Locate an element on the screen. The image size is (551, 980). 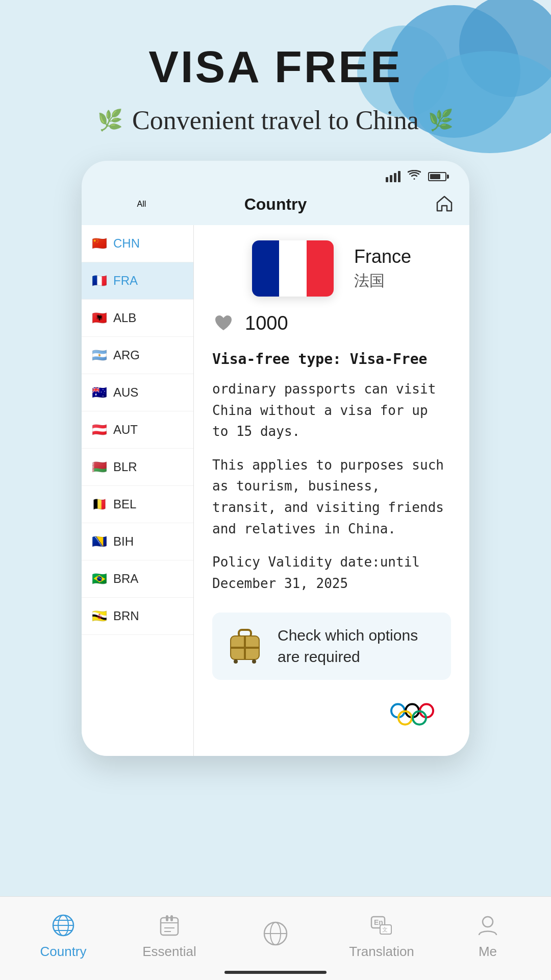
country-sidebar: 🇨🇳 CHN 🇫🇷 FRA 🇦🇱 ALB 🇦🇷 ARG 🇦🇺 is located at coordinates (138, 491).